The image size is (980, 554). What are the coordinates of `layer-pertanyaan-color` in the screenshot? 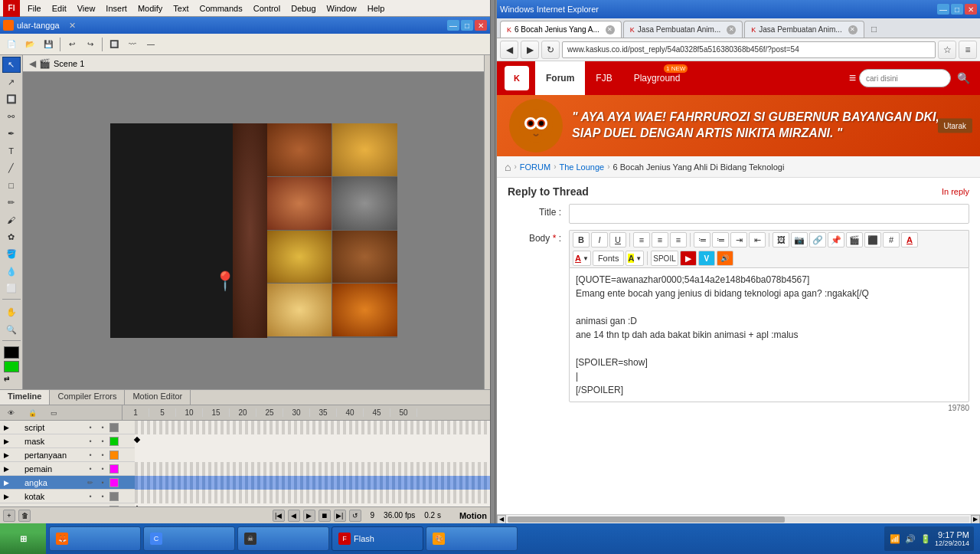 It's located at (114, 455).